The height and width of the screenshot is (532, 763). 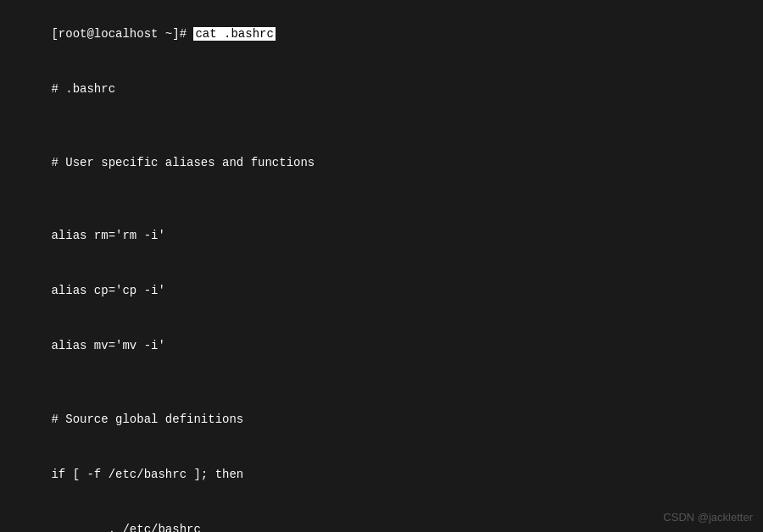 I want to click on comment-user: # User specific aliases and functions, so click(x=183, y=163).